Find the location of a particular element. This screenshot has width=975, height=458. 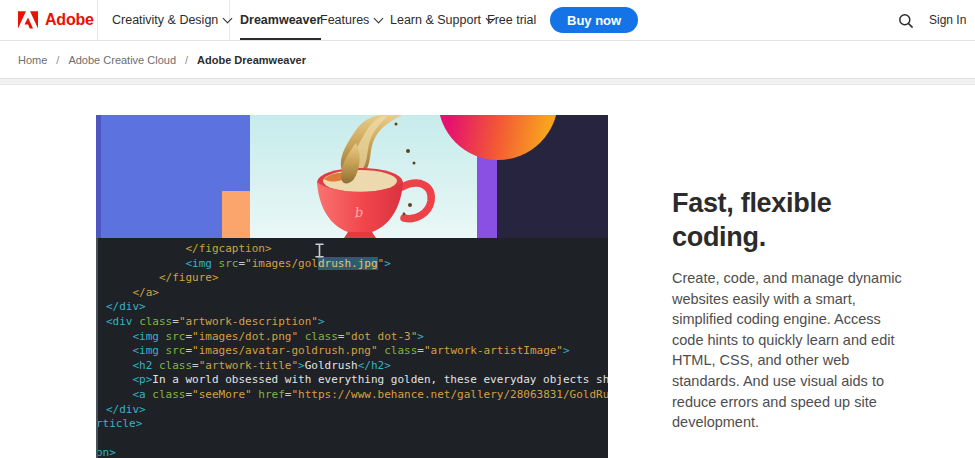

search-button is located at coordinates (906, 21).